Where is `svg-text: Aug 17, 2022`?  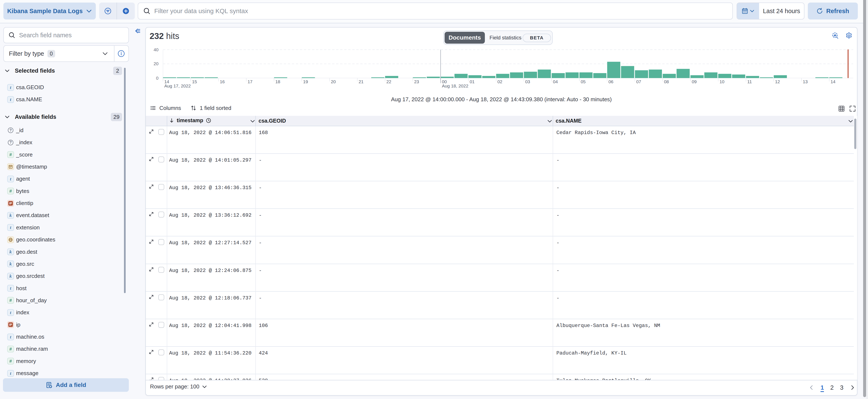
svg-text: Aug 17, 2022 is located at coordinates (177, 86).